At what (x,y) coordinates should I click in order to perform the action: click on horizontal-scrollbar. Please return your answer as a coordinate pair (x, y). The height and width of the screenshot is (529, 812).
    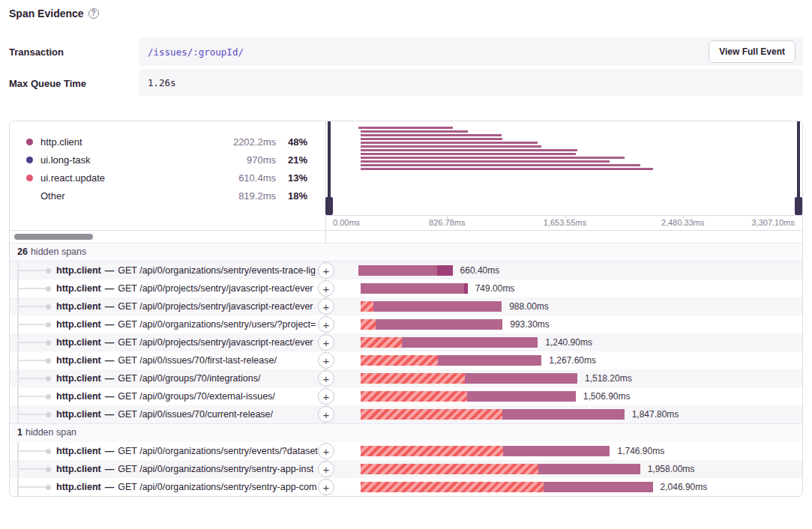
    Looking at the image, I should click on (54, 237).